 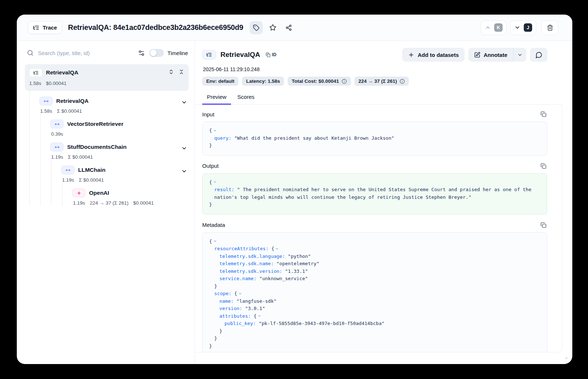 I want to click on tree-children: RetrievalQA1.58sΣ $0.00041VectorStoreRet…, so click(x=109, y=148).